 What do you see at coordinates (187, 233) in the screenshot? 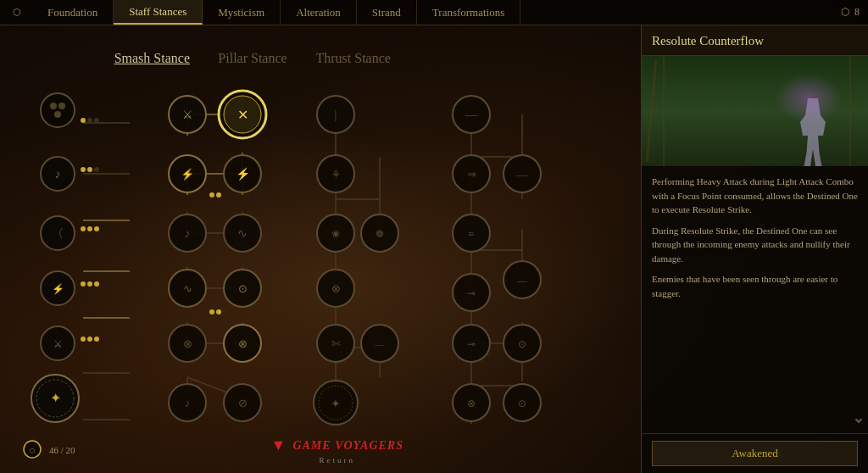
I see `smash-node-3-1: ♪` at bounding box center [187, 233].